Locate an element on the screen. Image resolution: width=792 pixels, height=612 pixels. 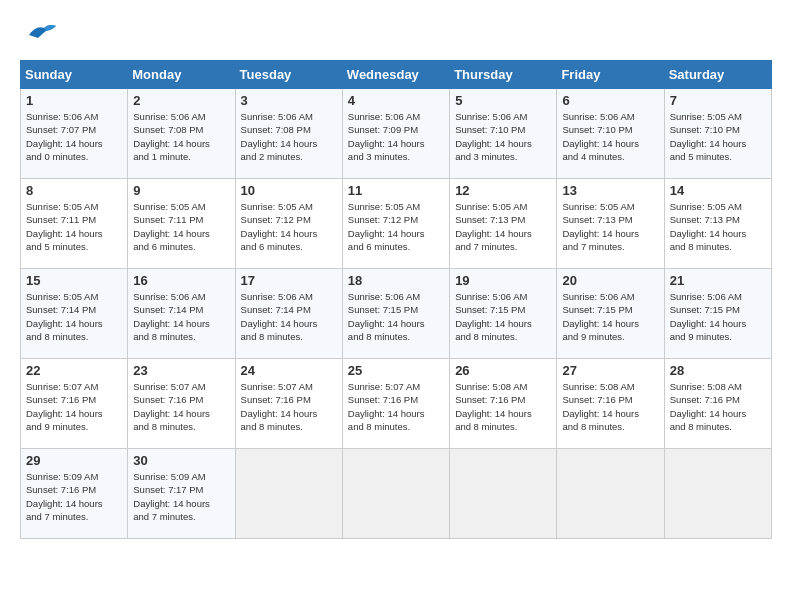
day-number: 21 is located at coordinates (718, 280).